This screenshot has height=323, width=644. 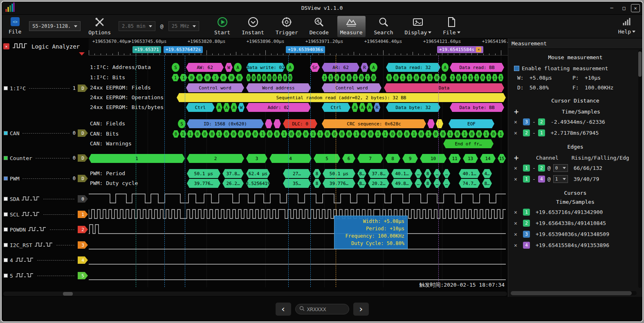 I want to click on cursor-flag: +19.65376472s, so click(x=183, y=50).